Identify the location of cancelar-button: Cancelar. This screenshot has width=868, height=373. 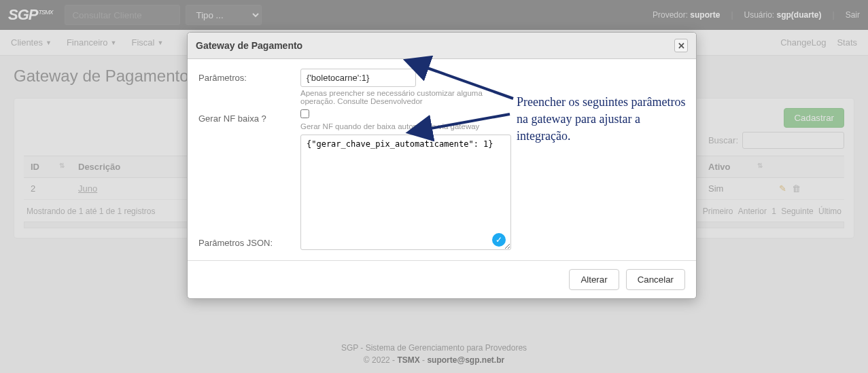
(655, 280).